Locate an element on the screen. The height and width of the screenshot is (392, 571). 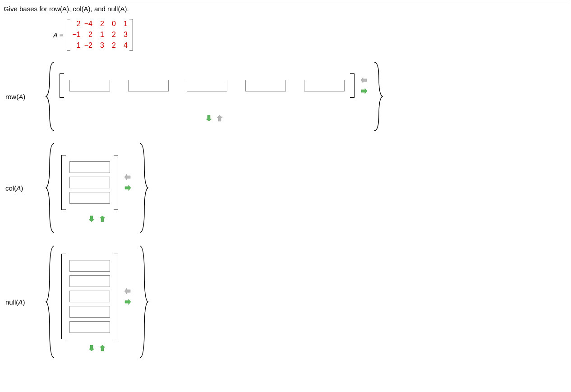
row-a-label: row(A) is located at coordinates (24, 96).